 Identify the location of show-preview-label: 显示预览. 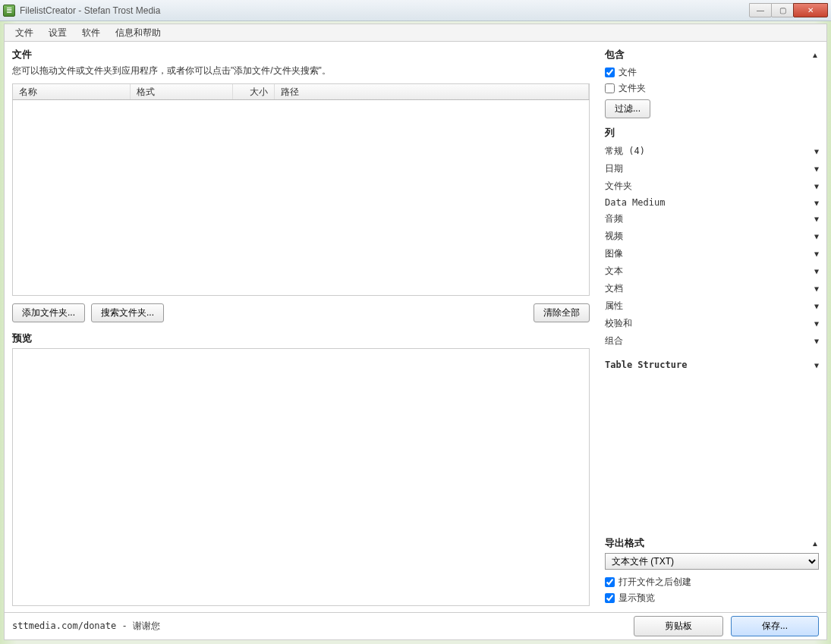
(637, 598).